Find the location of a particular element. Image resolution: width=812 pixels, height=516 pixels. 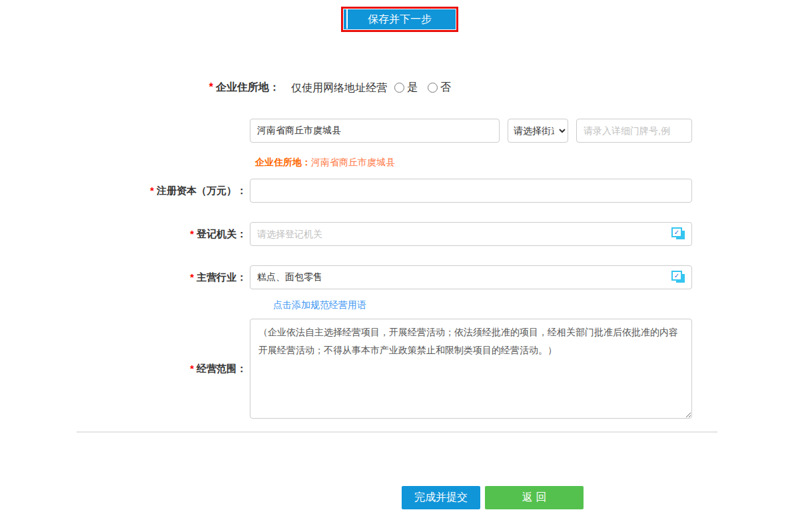

authority-input is located at coordinates (471, 234).